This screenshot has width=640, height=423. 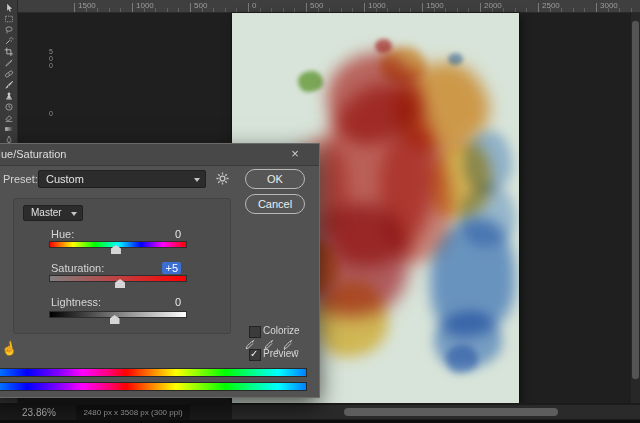 What do you see at coordinates (10, 348) in the screenshot?
I see `targeted-adjustment-icon: ☝` at bounding box center [10, 348].